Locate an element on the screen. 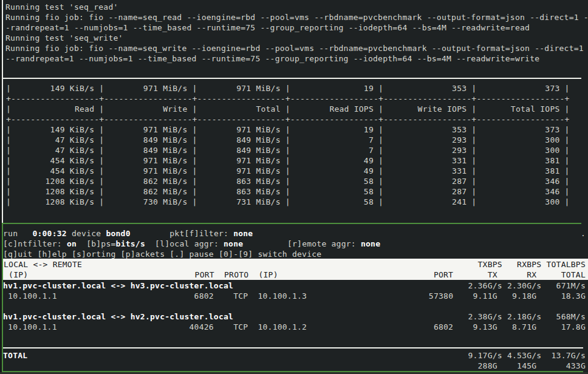  terminal-line: [c]ntfilter: on [b]ps=bits/s [l]ocal agg… is located at coordinates (294, 244).